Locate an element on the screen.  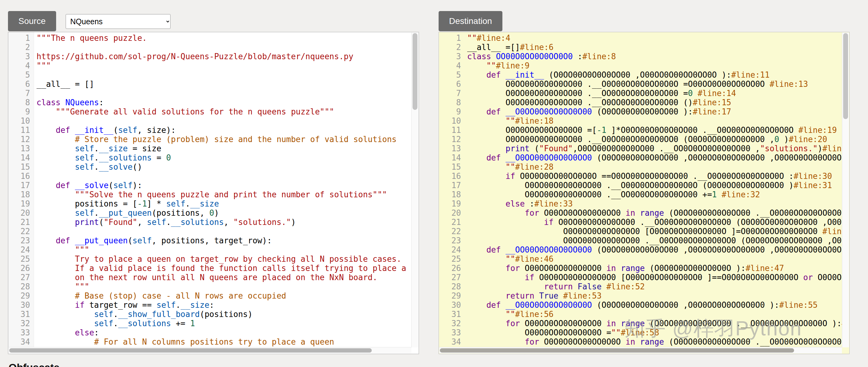
obfuscate-button: Obfuscate is located at coordinates (34, 364).